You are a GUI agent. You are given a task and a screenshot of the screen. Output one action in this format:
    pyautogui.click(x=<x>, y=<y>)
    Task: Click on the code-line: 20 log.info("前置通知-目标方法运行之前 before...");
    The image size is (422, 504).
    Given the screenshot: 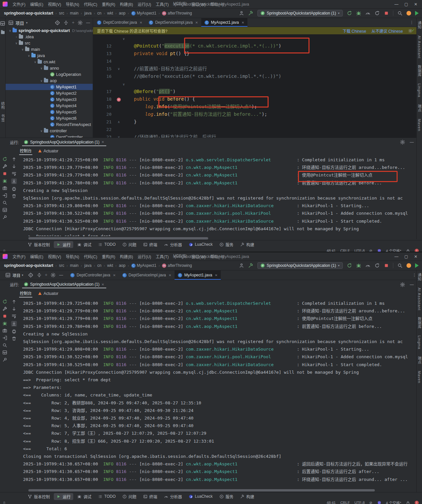 What is the action you would take?
    pyautogui.click(x=255, y=114)
    